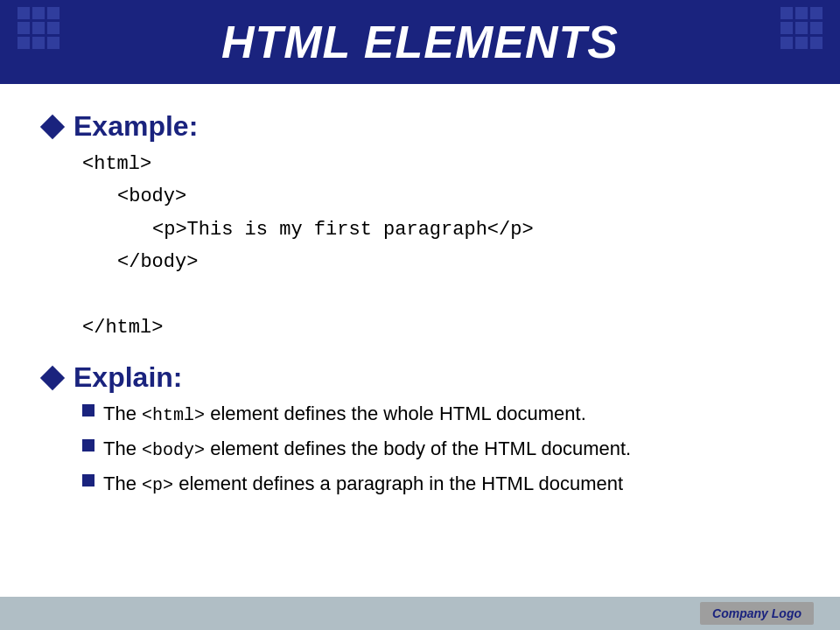  Describe the element at coordinates (439, 164) in the screenshot. I see `code-line-1: <html>` at that location.